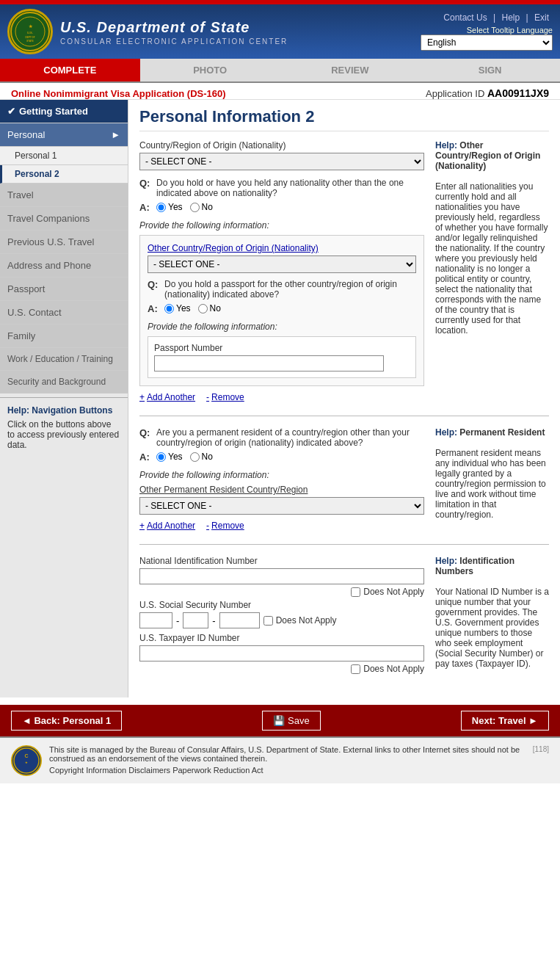  I want to click on tab-sign: SIGN, so click(490, 70).